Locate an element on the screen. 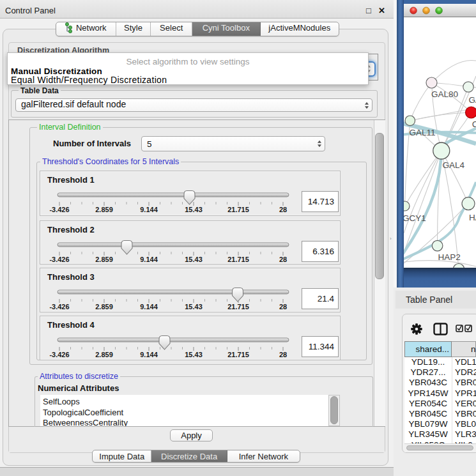 The height and width of the screenshot is (476, 476). svg-text: HA is located at coordinates (473, 217).